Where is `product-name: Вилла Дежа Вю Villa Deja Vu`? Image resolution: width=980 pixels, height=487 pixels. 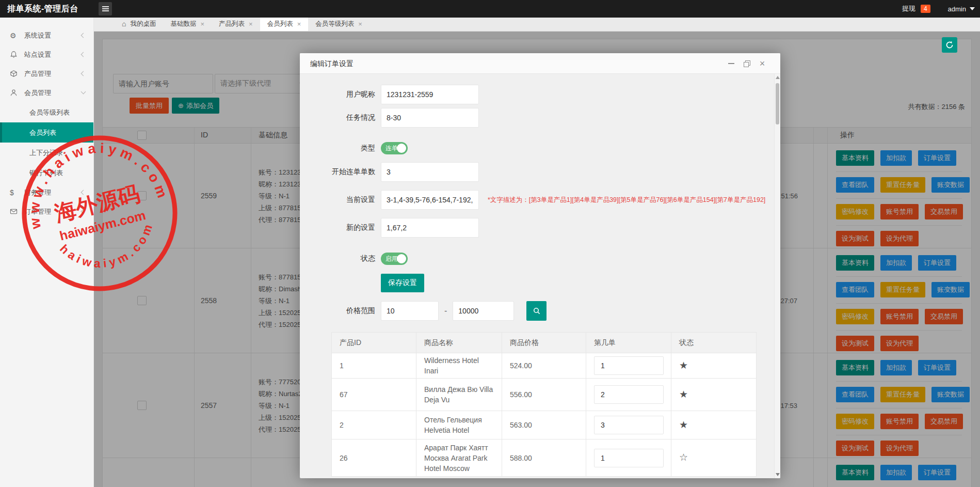 product-name: Вилла Дежа Вю Villa Deja Vu is located at coordinates (459, 395).